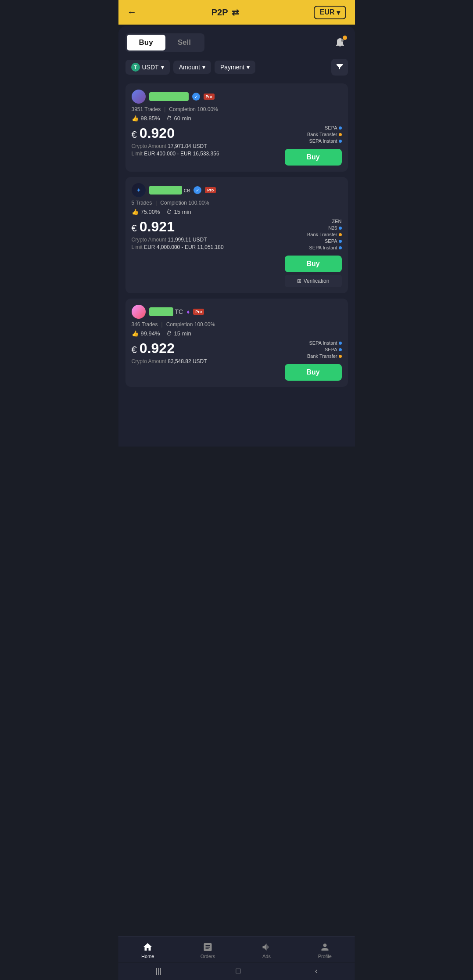 The height and width of the screenshot is (980, 473). What do you see at coordinates (237, 97) in the screenshot?
I see `card-header-1: ✓ Pro` at bounding box center [237, 97].